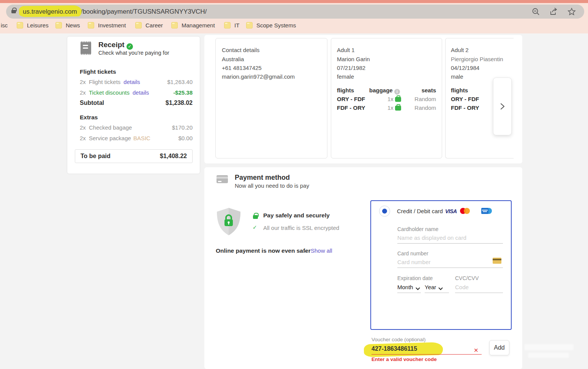 This screenshot has width=588, height=369. What do you see at coordinates (136, 103) in the screenshot?
I see `receipt-subtotal-row: Subtotal $1,238.02` at bounding box center [136, 103].